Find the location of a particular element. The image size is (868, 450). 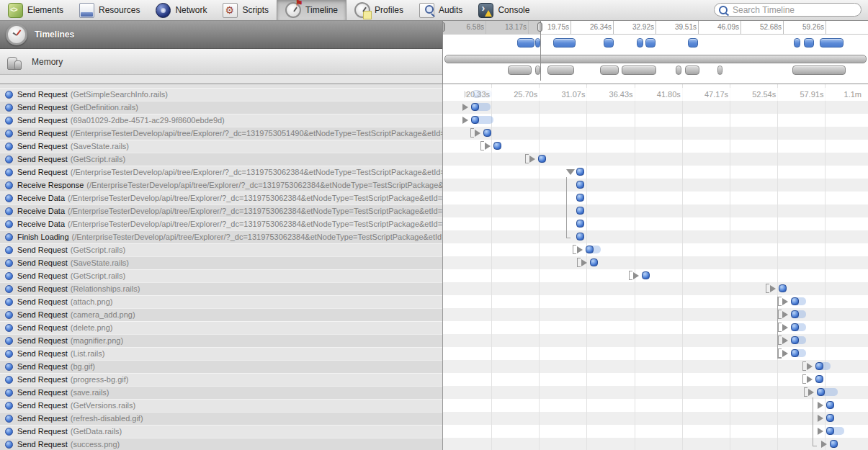

grid-ruler-label: 1.1m is located at coordinates (853, 94).